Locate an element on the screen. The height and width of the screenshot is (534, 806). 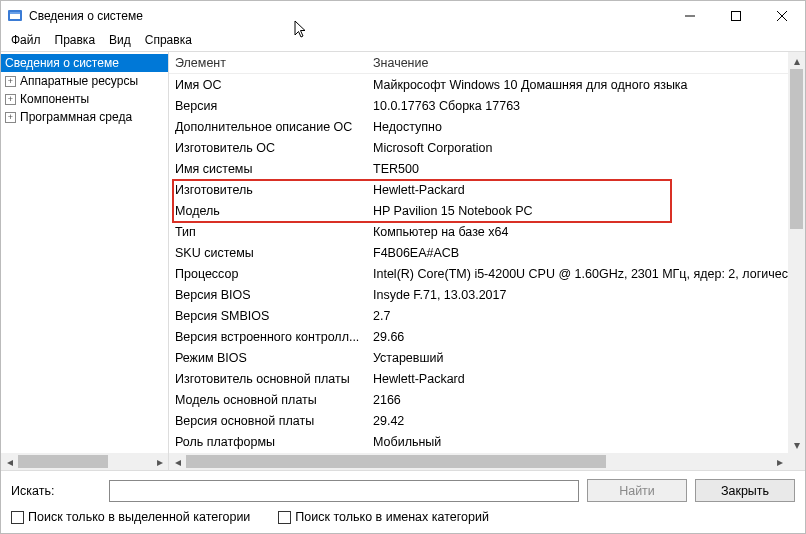
cell-value: F4B06EA#ACB is located at coordinates (587, 253).